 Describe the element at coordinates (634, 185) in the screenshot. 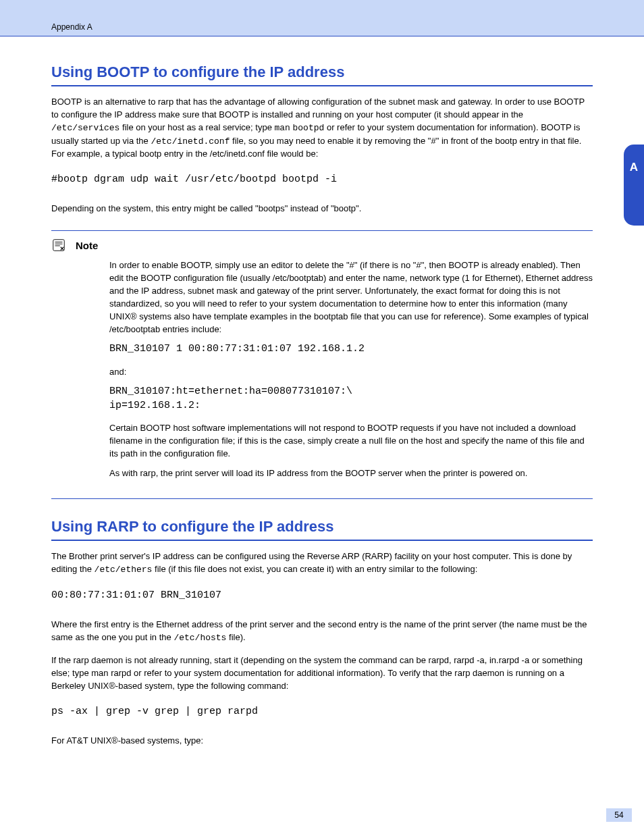

I see `appendix-side-tab: A` at that location.